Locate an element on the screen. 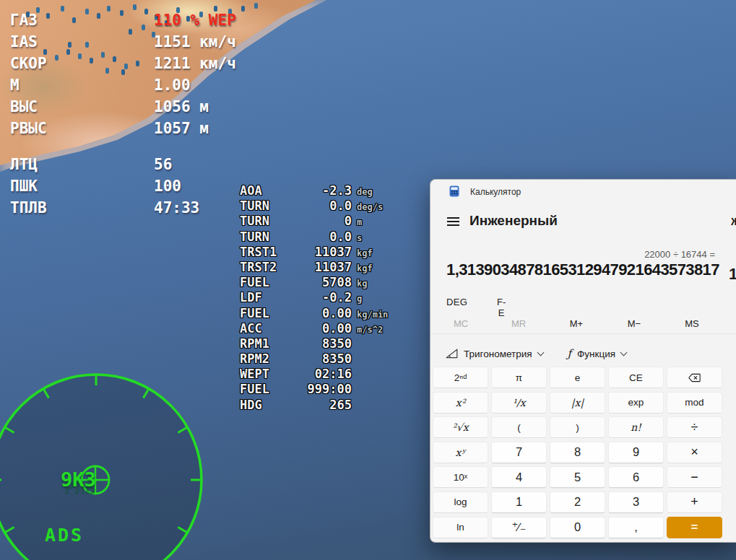 This screenshot has width=736, height=560. calc-key: xʸ is located at coordinates (461, 452).